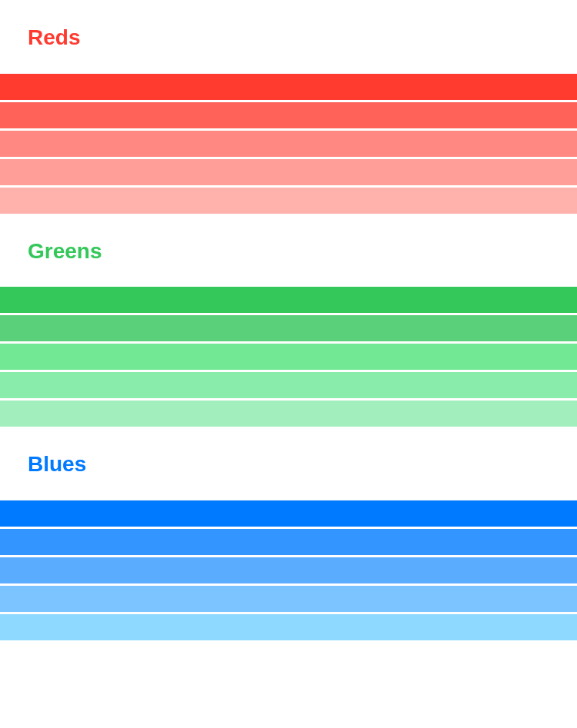 The height and width of the screenshot is (728, 577). What do you see at coordinates (288, 37) in the screenshot?
I see `section-header-reds: Reds` at bounding box center [288, 37].